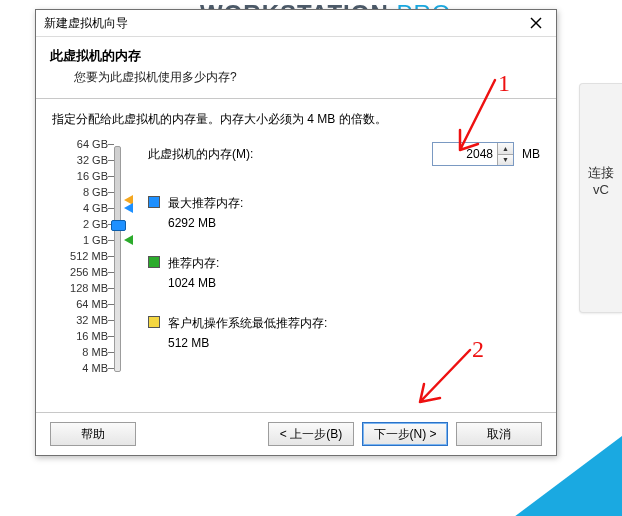 Image resolution: width=622 pixels, height=516 pixels. I want to click on side-line1: 连接, so click(601, 173).